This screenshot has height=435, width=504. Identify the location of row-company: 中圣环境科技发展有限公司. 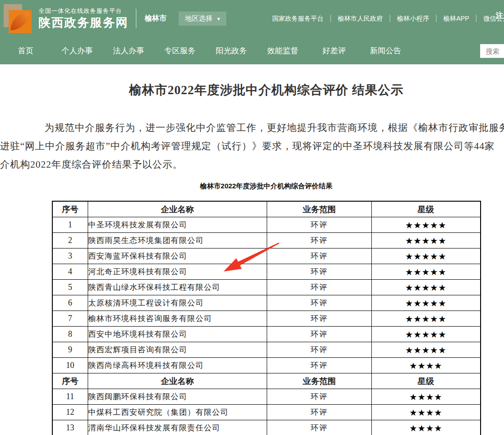
(178, 225).